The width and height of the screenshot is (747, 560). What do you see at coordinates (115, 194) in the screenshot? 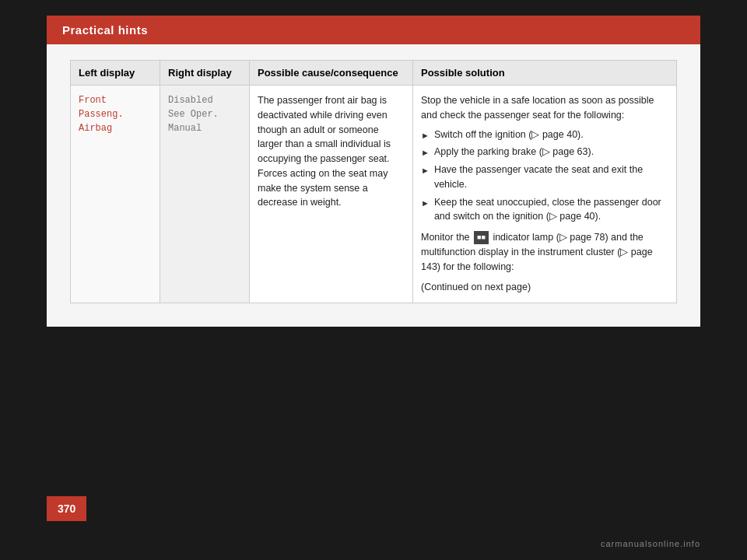
I see `left-display-cell: Front Passeng.Airbag` at bounding box center [115, 194].